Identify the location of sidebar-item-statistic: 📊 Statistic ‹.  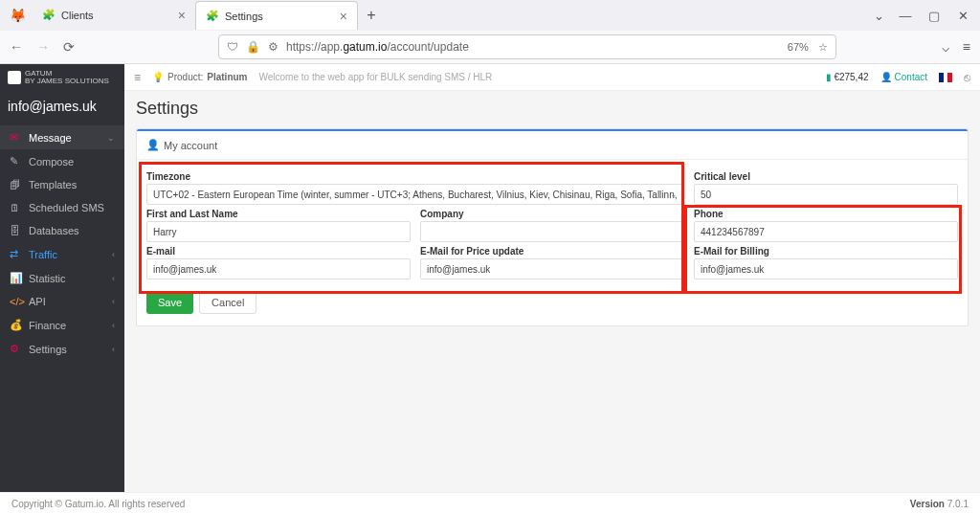
(62, 278).